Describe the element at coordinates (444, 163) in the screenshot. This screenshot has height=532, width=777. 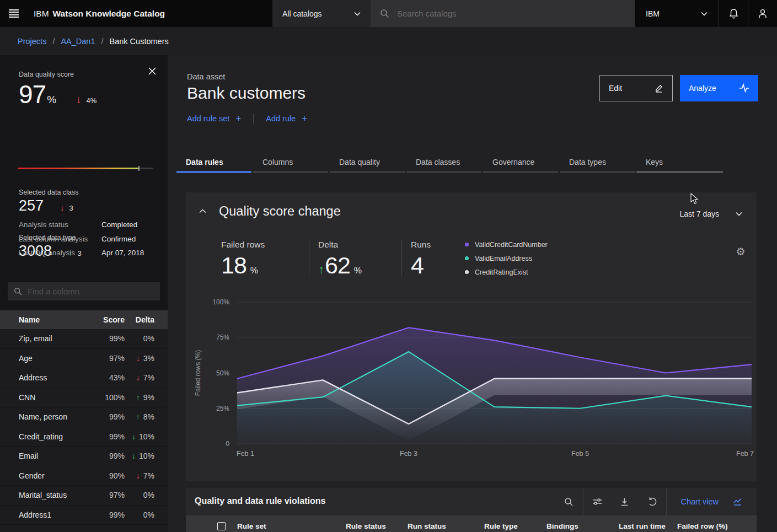
I see `tab-data-classes: Data classes` at that location.